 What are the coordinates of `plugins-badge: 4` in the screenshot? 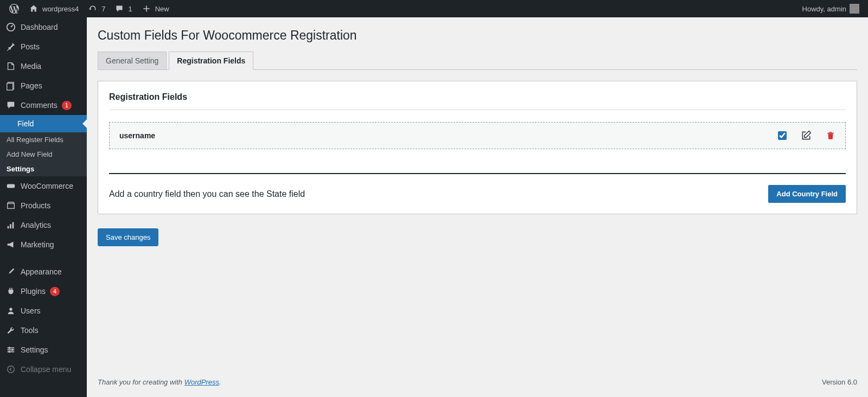 It's located at (55, 292).